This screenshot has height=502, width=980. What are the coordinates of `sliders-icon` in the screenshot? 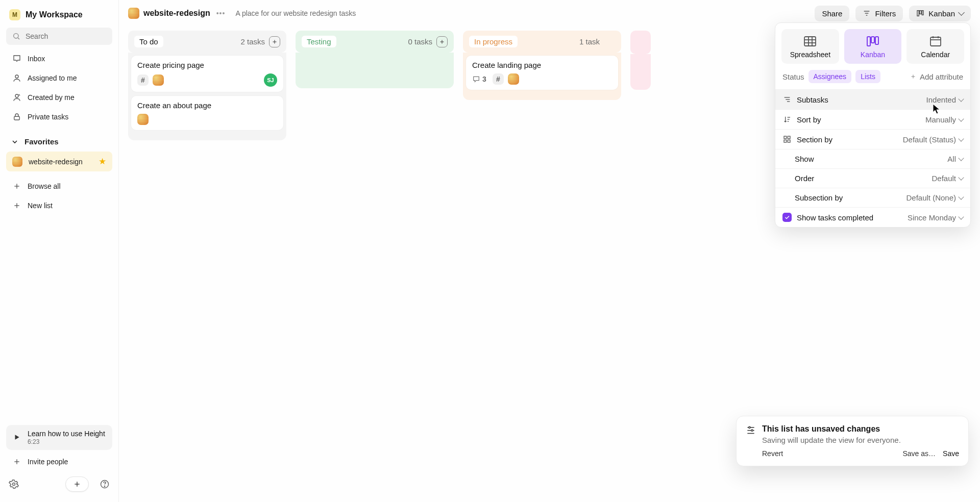 It's located at (751, 430).